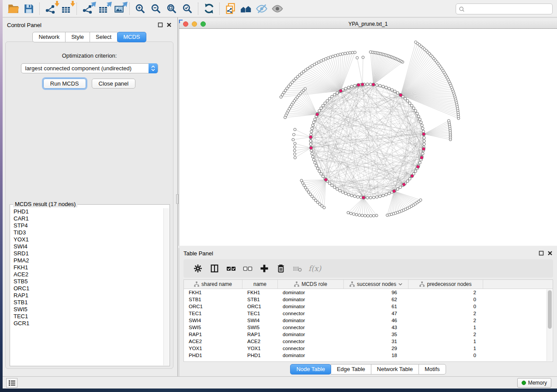 The image size is (557, 392). Describe the element at coordinates (88, 233) in the screenshot. I see `mcds-result-item: TID3` at that location.